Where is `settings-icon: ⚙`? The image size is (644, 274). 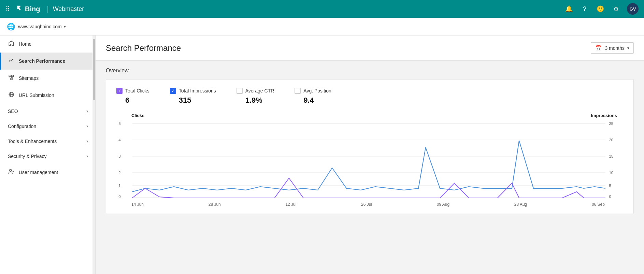
settings-icon: ⚙ is located at coordinates (616, 9).